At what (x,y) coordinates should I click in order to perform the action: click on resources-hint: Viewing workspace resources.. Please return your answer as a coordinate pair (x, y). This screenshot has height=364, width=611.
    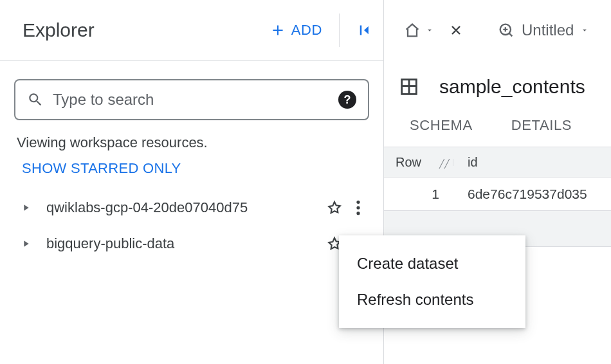
    Looking at the image, I should click on (192, 143).